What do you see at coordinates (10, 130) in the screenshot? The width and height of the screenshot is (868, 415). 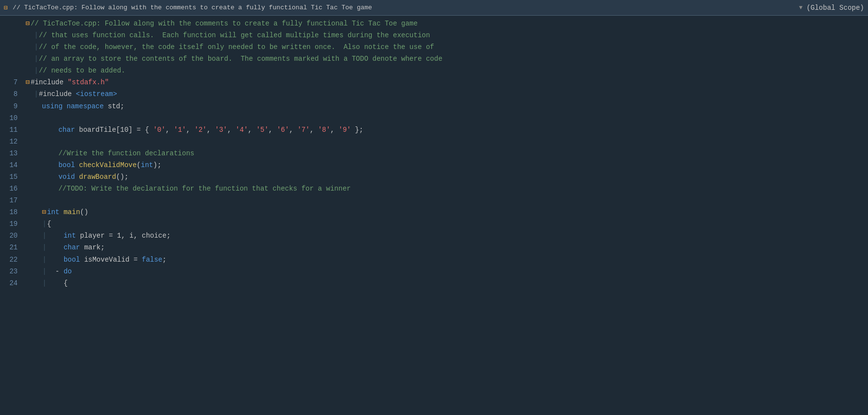 I see `line-num-11: 11` at bounding box center [10, 130].